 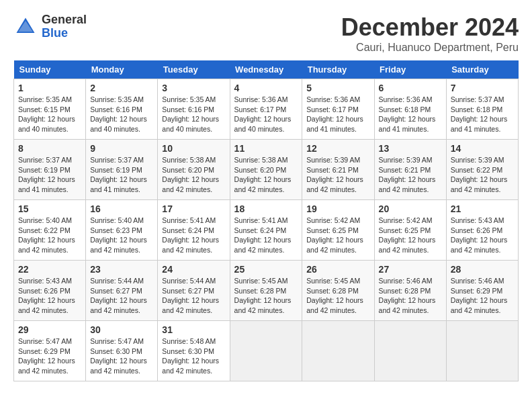 What do you see at coordinates (339, 109) in the screenshot?
I see `table-row: 5Sunrise: 5:36 AM Sunset: 6:17 PM Daylig…` at bounding box center [339, 109].